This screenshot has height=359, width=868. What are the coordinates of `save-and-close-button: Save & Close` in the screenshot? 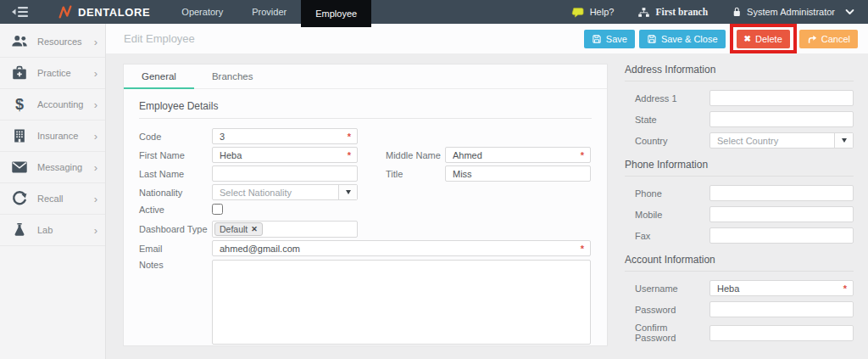 It's located at (682, 39).